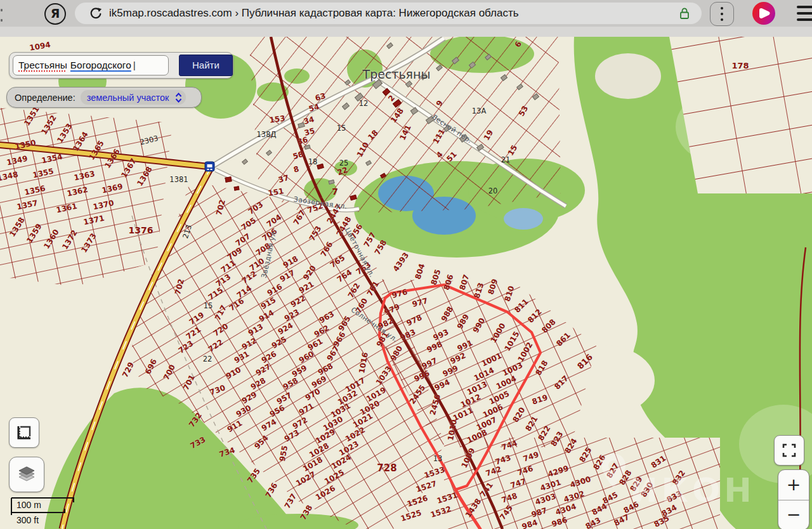  Describe the element at coordinates (228, 180) in the screenshot. I see `building` at that location.